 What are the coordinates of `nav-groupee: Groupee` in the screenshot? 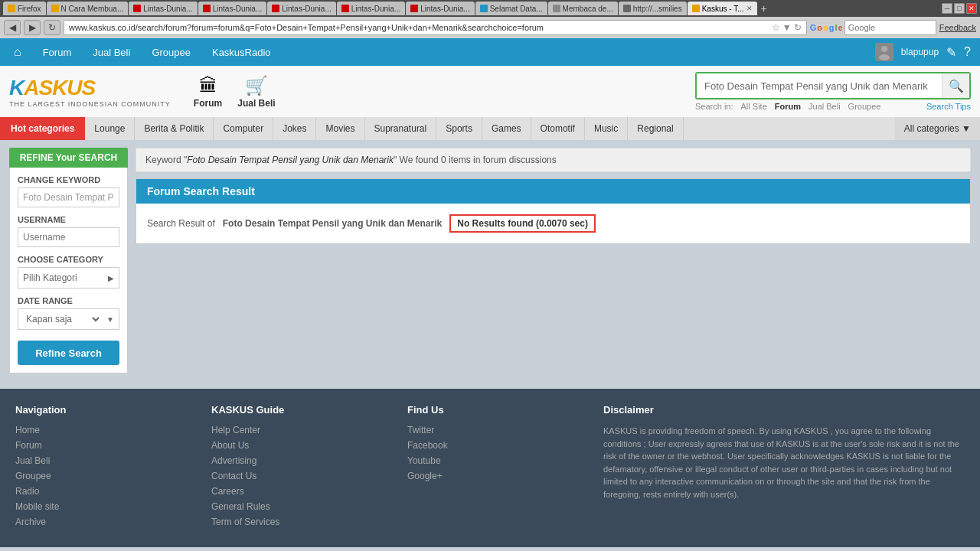 It's located at (172, 52).